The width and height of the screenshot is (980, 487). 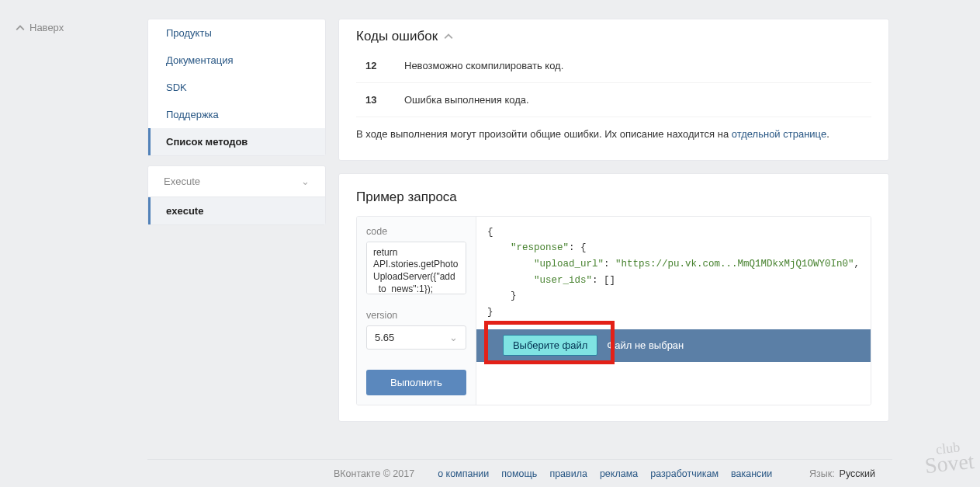 I want to click on error-row: 12 Невозможно скомпилировать код., so click(x=614, y=66).